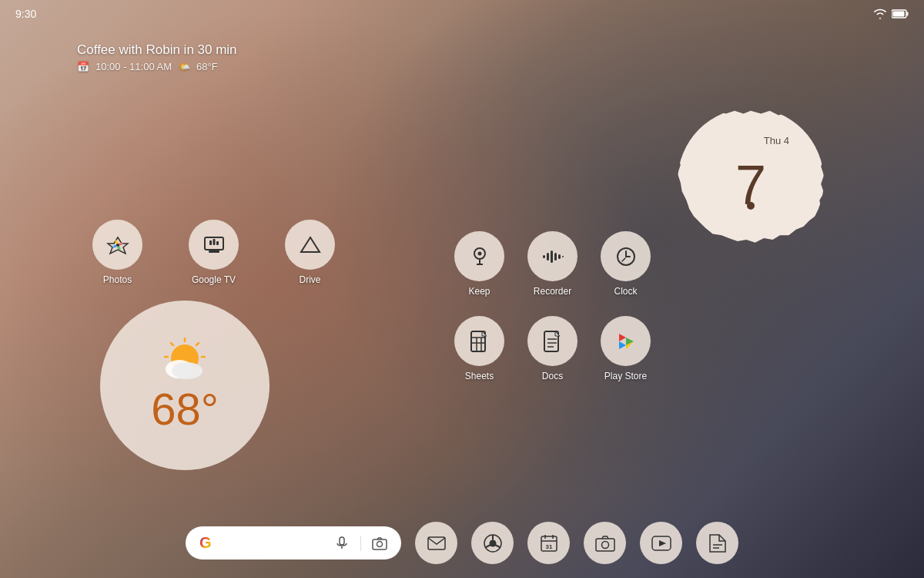  What do you see at coordinates (26, 14) in the screenshot?
I see `status-time: 9:30` at bounding box center [26, 14].